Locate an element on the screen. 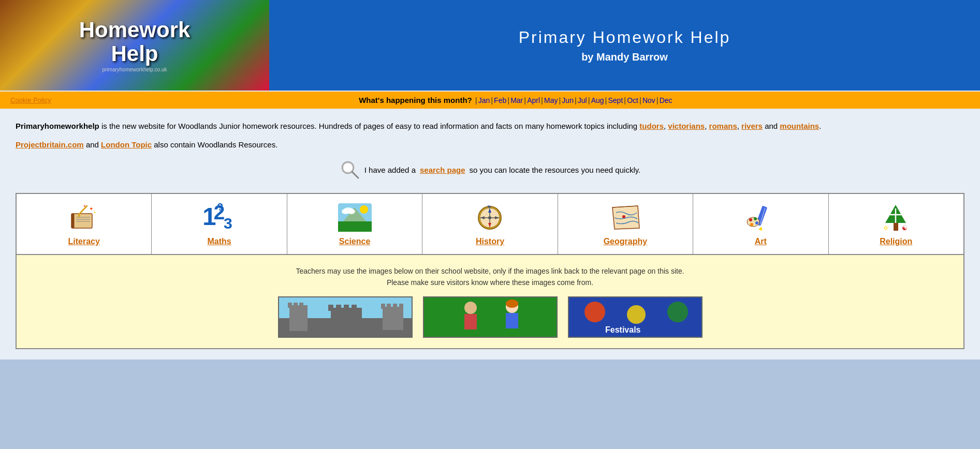 The height and width of the screenshot is (449, 980). header-title-area: Primary Homework Help by Mandy Barrow is located at coordinates (624, 46).